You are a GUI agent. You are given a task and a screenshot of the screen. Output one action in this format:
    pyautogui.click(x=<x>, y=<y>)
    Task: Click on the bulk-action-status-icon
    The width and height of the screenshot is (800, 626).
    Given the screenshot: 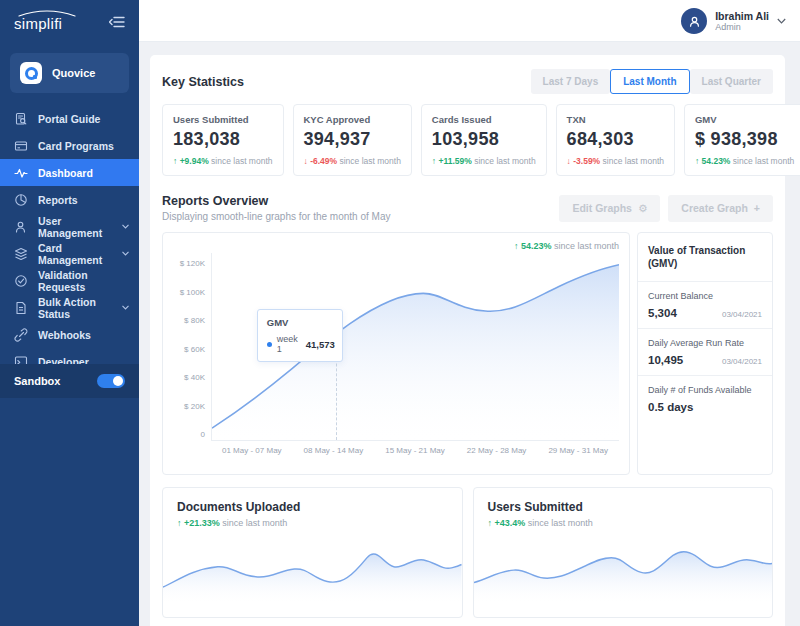 What is the action you would take?
    pyautogui.click(x=21, y=308)
    